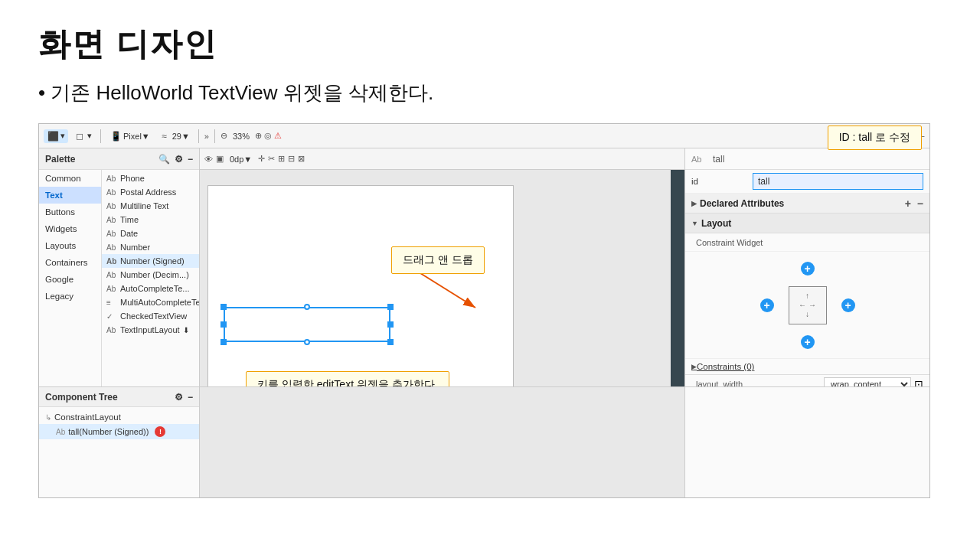 The image size is (980, 551). Describe the element at coordinates (838, 181) in the screenshot. I see `attr-id-input` at that location.